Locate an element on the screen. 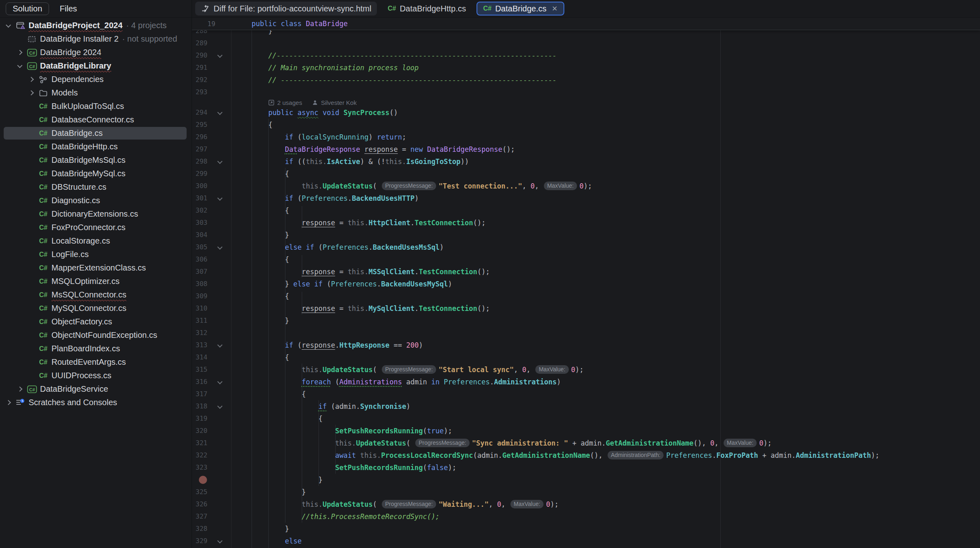 This screenshot has height=548, width=980. code-line: 292 // ---------------------------------… is located at coordinates (586, 80).